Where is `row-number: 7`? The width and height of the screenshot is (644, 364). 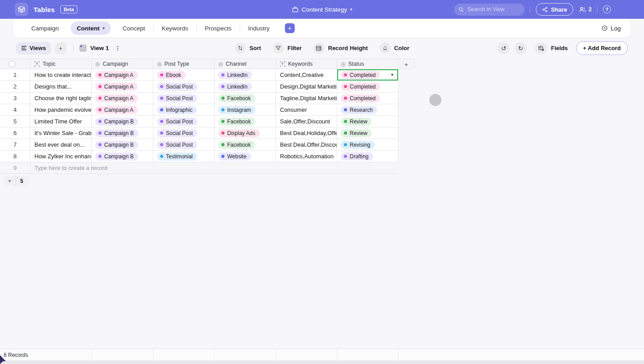
row-number: 7 is located at coordinates (15, 145).